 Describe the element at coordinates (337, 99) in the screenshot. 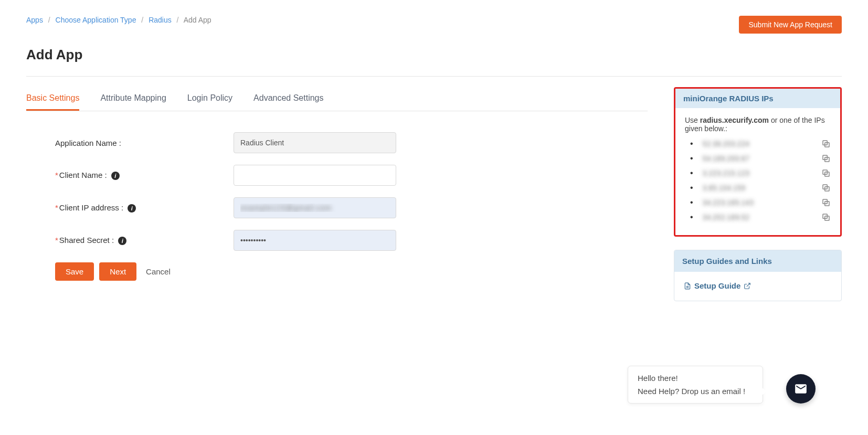

I see `tabs: Basic Settings Attribute Mapping Login P…` at that location.